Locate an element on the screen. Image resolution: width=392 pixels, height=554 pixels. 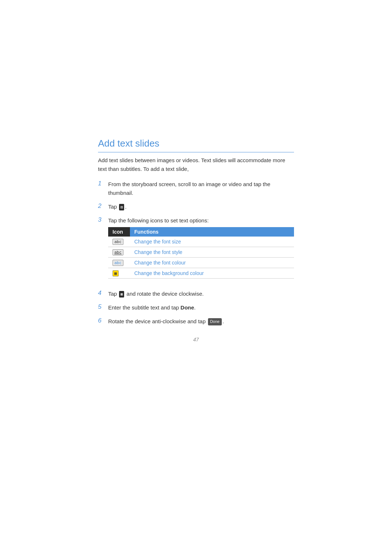
table-row: abc Change the font size is located at coordinates (201, 242).